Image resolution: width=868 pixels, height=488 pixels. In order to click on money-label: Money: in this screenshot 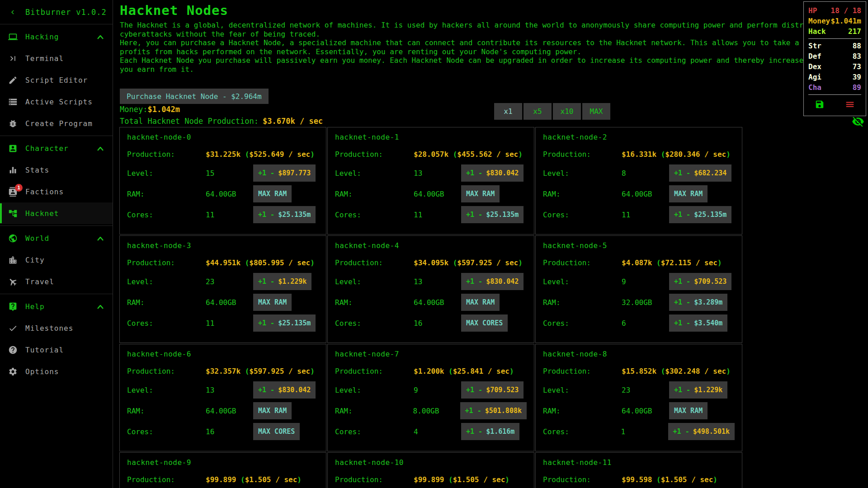, I will do `click(134, 109)`.